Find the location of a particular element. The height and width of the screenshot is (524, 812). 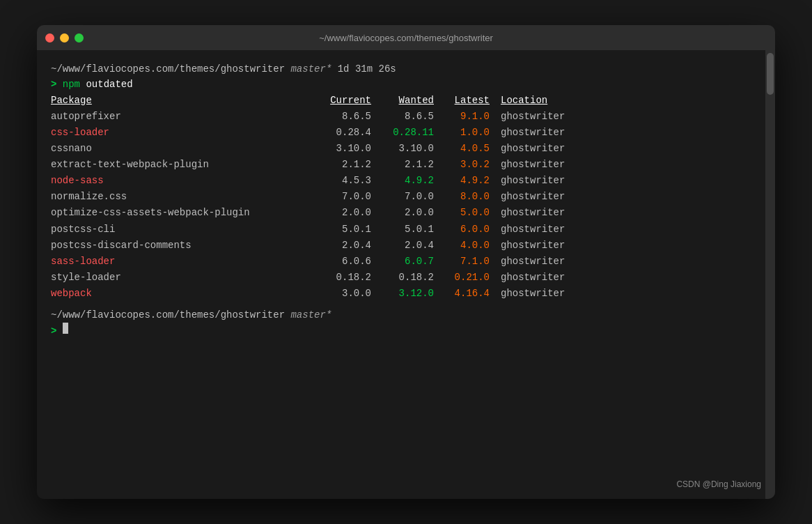

pkg-name: postcss-cli is located at coordinates (180, 230).